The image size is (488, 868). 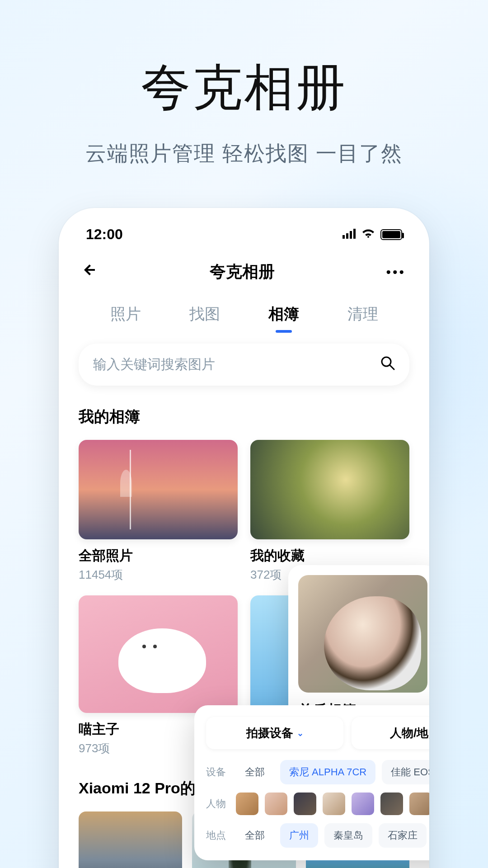 I want to click on filter-row-place: 地点 全部 广州 秦皇岛 石家庄 呼和浩特 杭州, so click(x=318, y=835).